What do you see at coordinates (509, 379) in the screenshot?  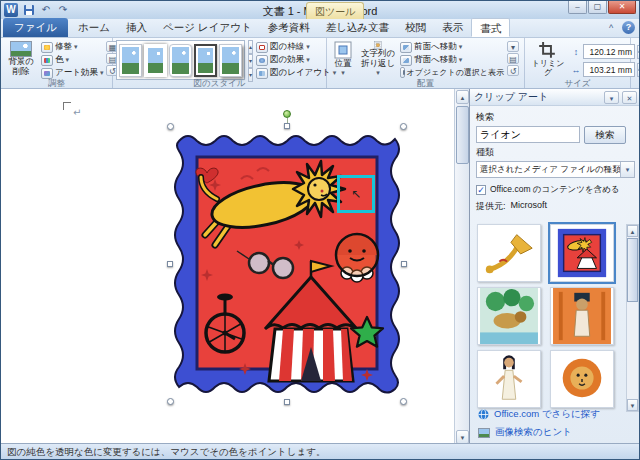 I see `result-egypt-woman` at bounding box center [509, 379].